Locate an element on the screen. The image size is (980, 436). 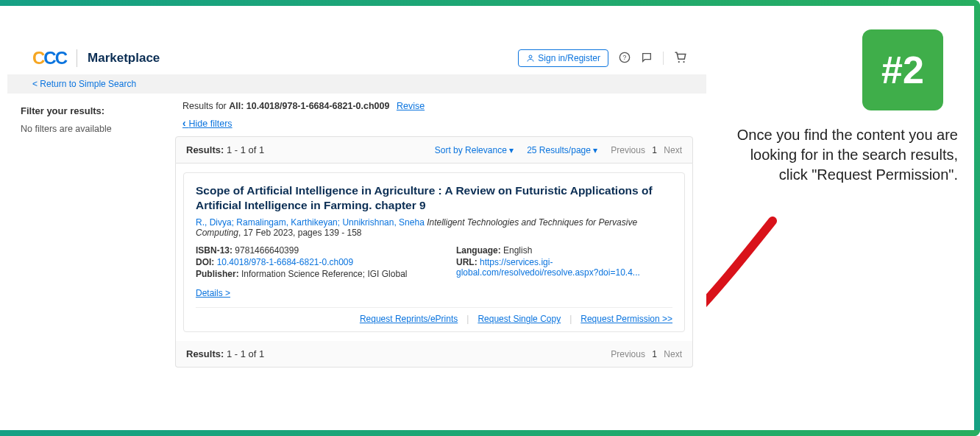
next-button-bottom: Next is located at coordinates (672, 354).